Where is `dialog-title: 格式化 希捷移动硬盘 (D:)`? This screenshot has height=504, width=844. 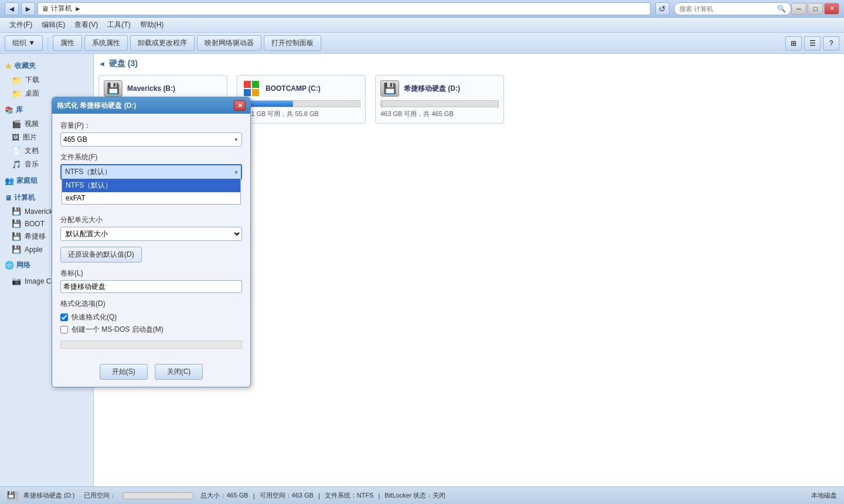
dialog-title: 格式化 希捷移动硬盘 (D:) is located at coordinates (145, 105).